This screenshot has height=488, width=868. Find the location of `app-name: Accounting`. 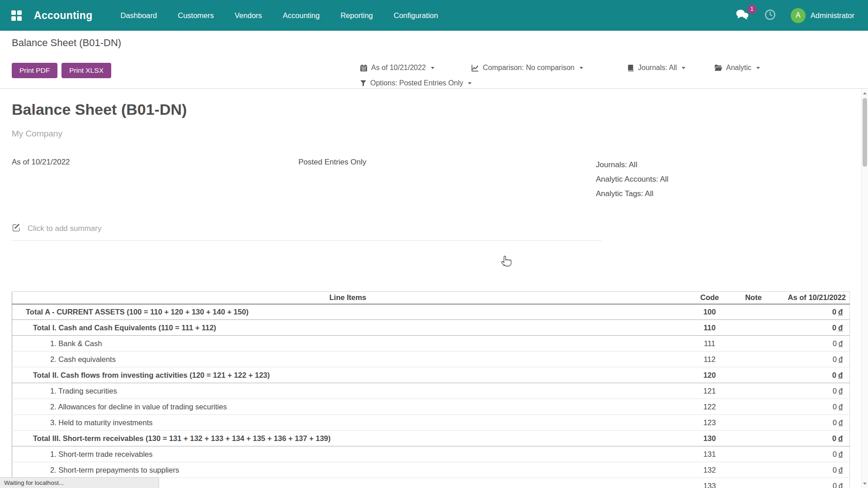

app-name: Accounting is located at coordinates (63, 15).